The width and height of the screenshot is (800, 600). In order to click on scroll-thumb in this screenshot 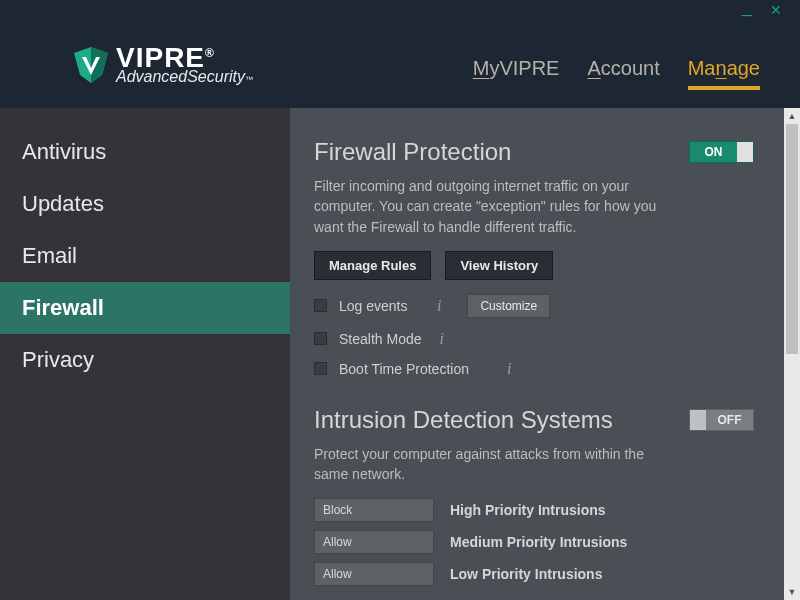, I will do `click(792, 239)`.